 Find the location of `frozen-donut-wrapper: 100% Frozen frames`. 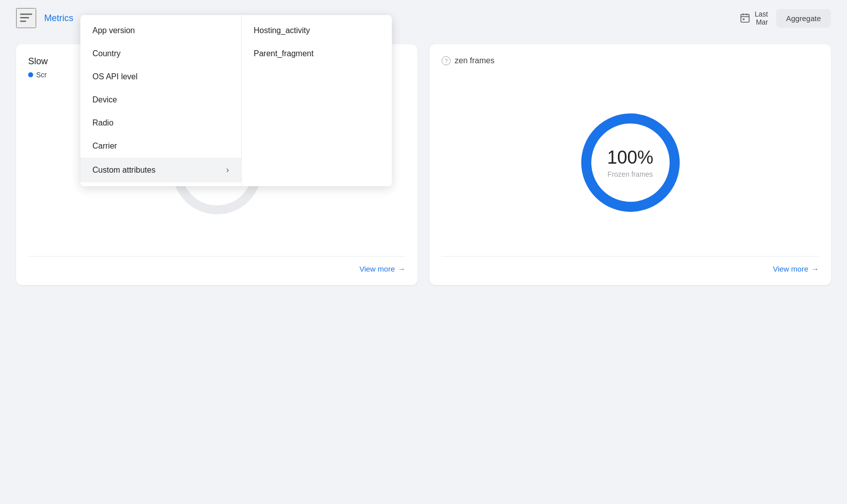

frozen-donut-wrapper: 100% Frozen frames is located at coordinates (630, 163).